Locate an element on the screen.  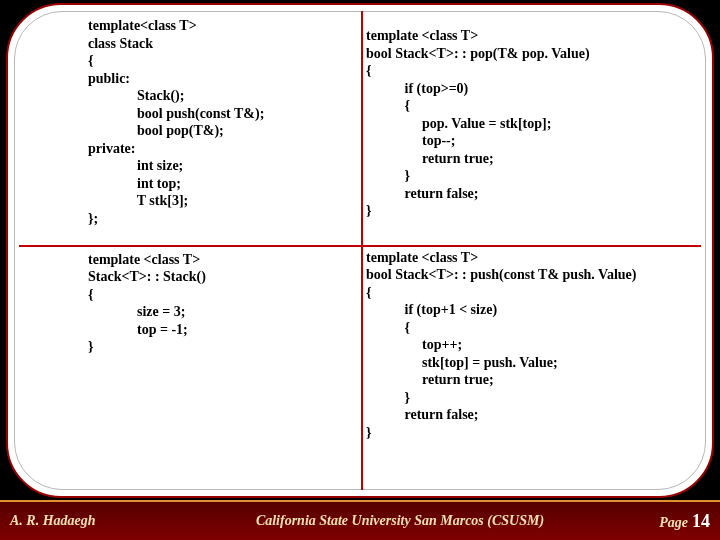
footer-affiliation: California State University San Marcos (… is located at coordinates (400, 521).